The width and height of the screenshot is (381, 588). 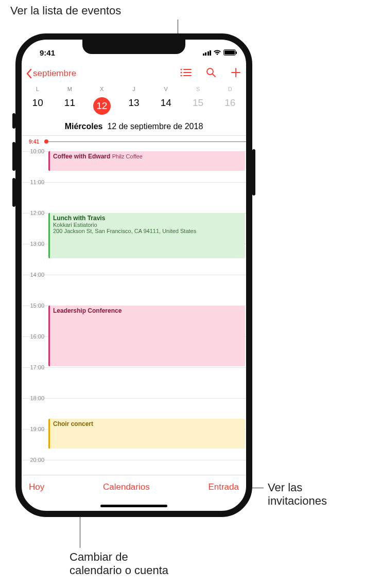 What do you see at coordinates (134, 106) in the screenshot?
I see `day-cell: 13` at bounding box center [134, 106].